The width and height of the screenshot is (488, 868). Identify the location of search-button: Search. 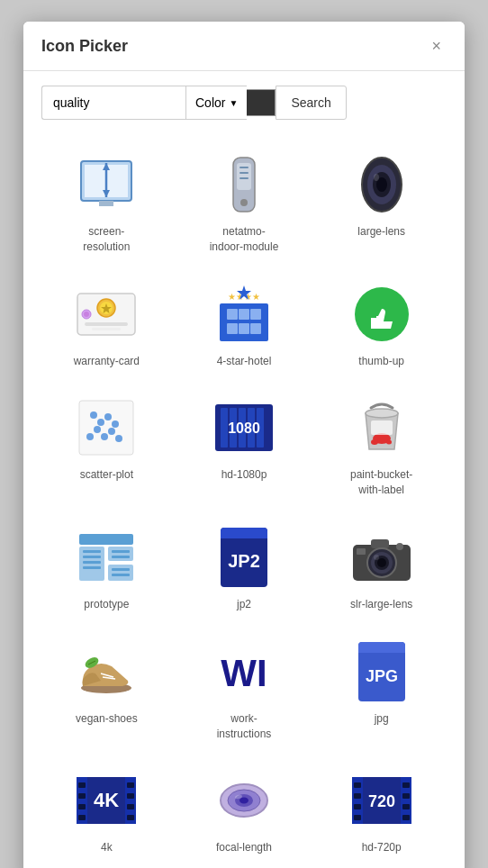
(311, 103).